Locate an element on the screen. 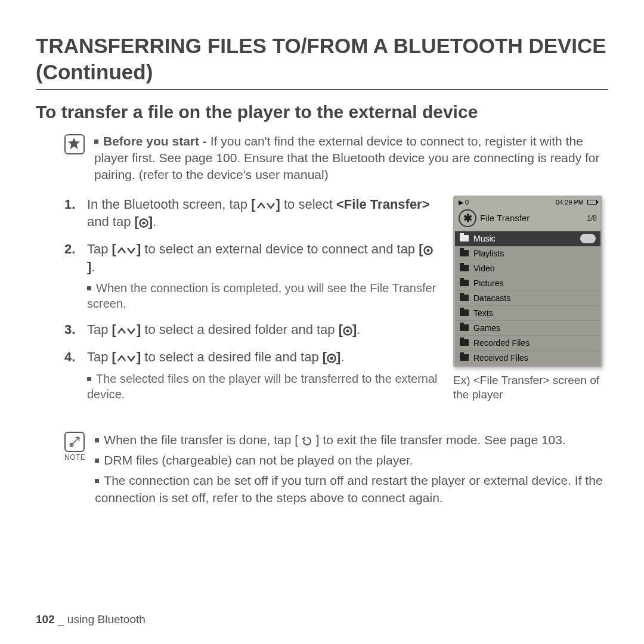  before-you-start-block: Before you start - If you can't find the… is located at coordinates (322, 159).